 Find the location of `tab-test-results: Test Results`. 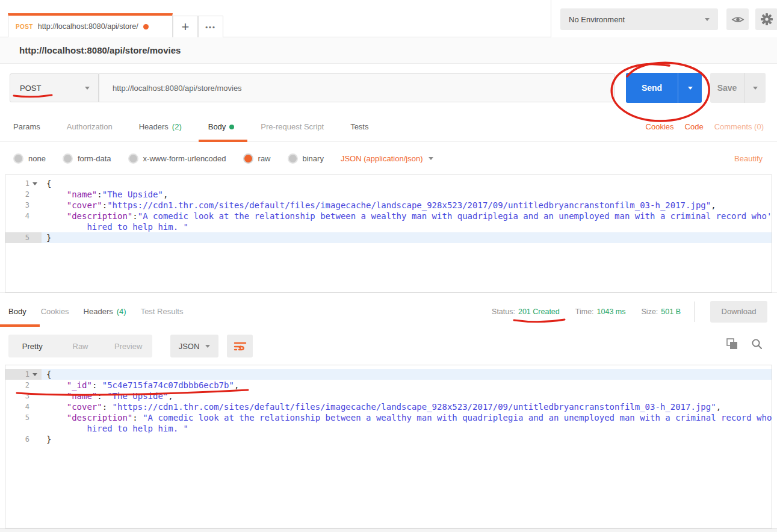

tab-test-results: Test Results is located at coordinates (163, 312).